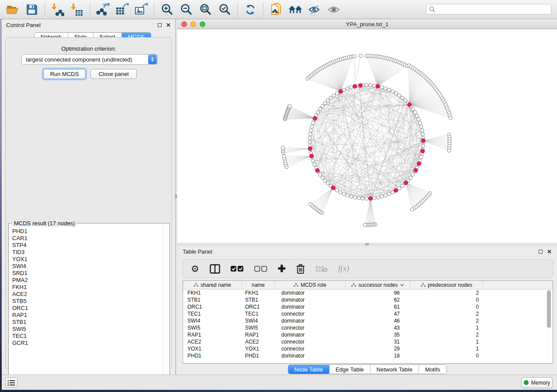 The width and height of the screenshot is (557, 392). Describe the element at coordinates (86, 343) in the screenshot. I see `mcds-list-item: GCR1` at that location.